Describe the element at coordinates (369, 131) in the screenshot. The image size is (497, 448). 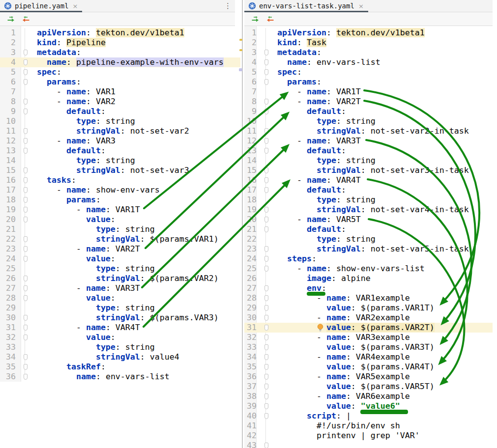
I see `code-line: 11 stringVal: not-set-var2-in-task` at that location.